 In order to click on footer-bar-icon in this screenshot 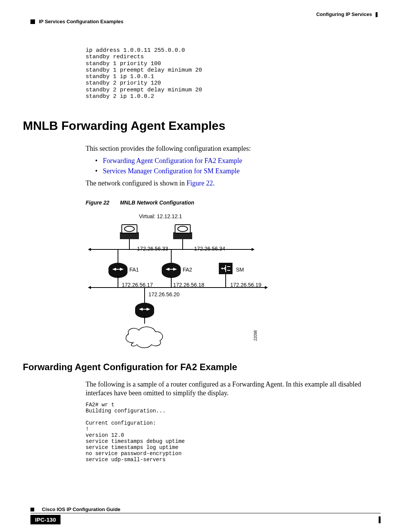, I will do `click(380, 520)`.